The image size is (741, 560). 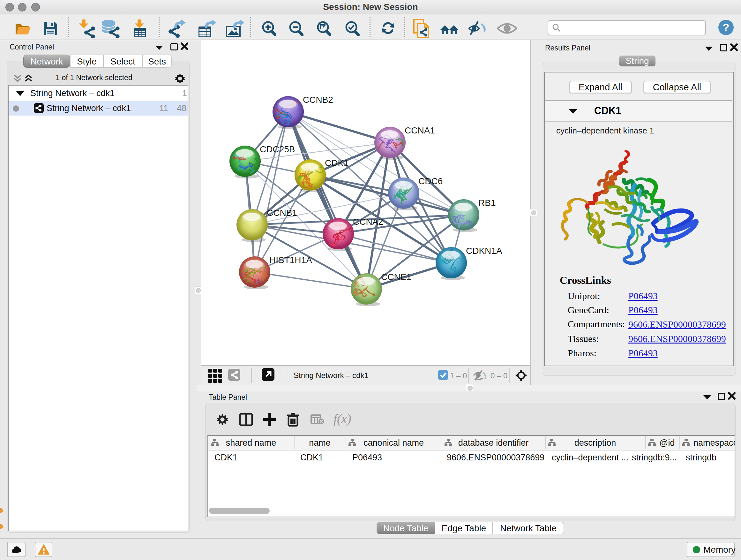 I want to click on svg-text: CCNE1, so click(x=396, y=277).